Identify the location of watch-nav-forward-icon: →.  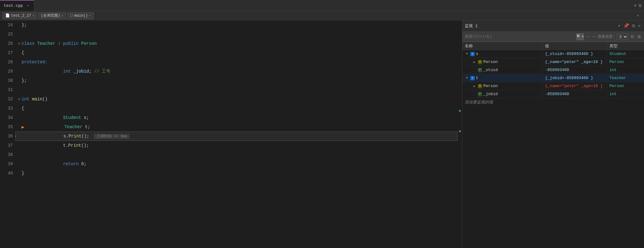
(594, 37).